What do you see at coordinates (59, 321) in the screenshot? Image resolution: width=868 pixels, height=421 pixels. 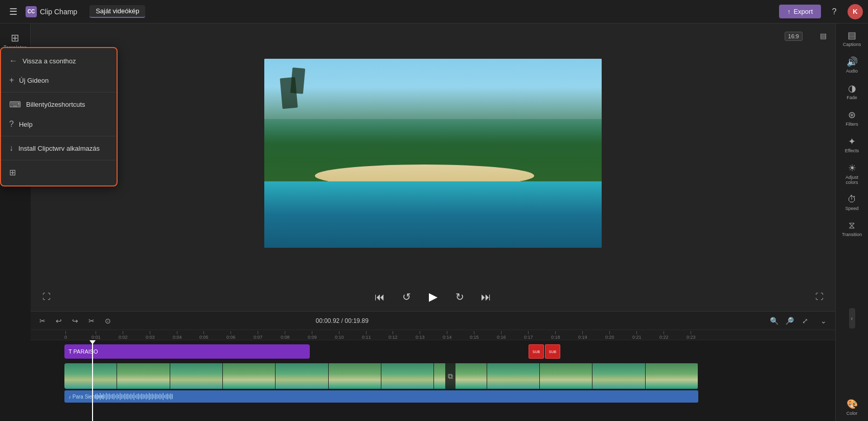 I see `undo-icon: ↩` at bounding box center [59, 321].